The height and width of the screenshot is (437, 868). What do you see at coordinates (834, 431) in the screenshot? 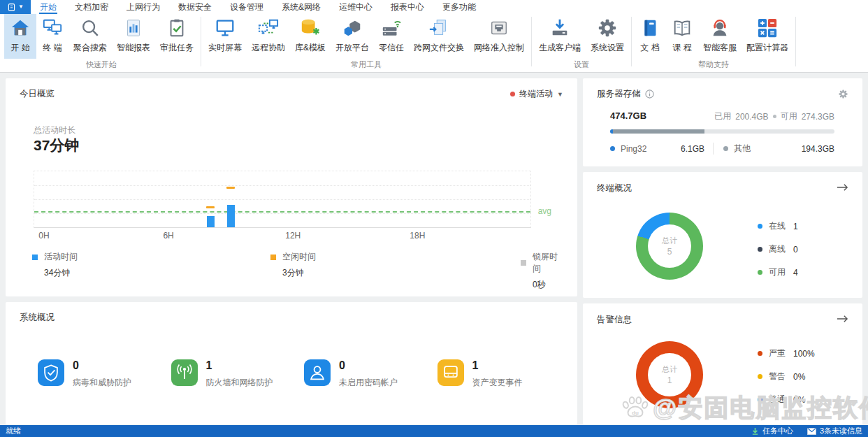
I see `unread-messages-button: 3条未读信息` at bounding box center [834, 431].